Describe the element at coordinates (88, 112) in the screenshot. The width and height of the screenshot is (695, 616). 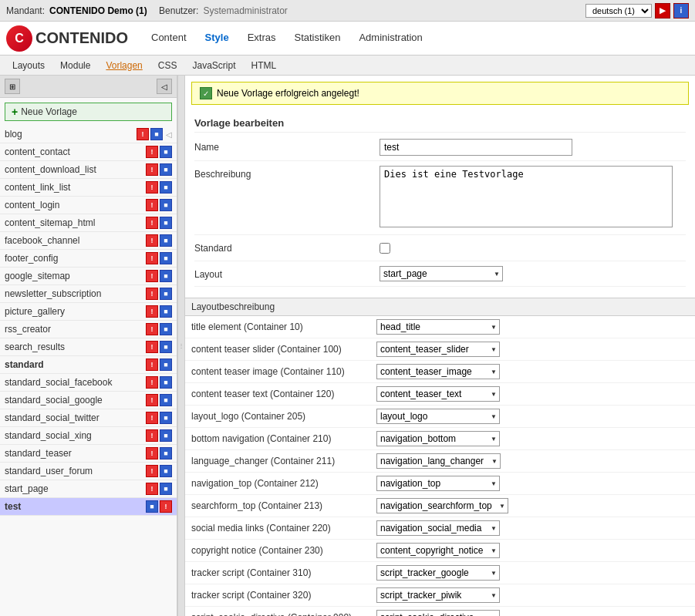
I see `new-vorlage-button: + Neue Vorlage` at that location.